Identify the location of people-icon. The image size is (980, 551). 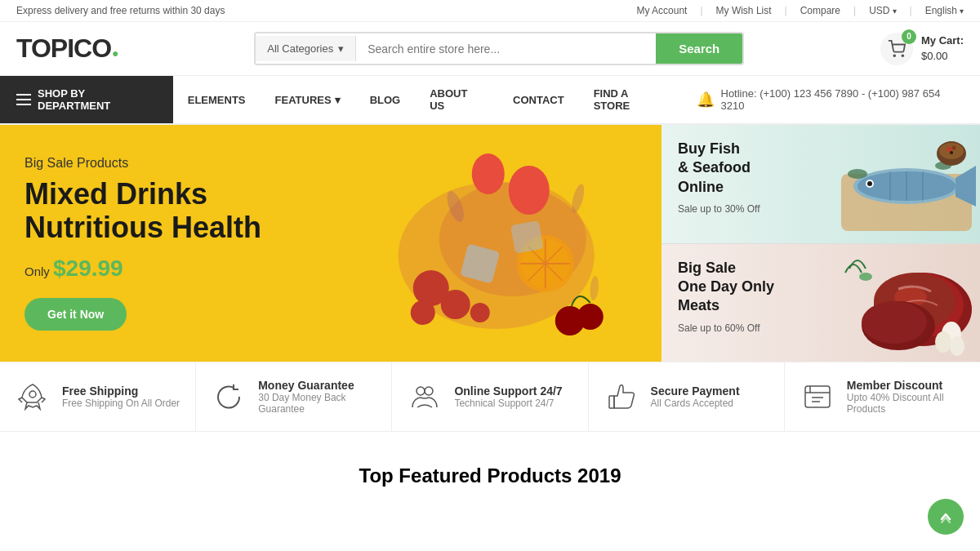
(425, 397).